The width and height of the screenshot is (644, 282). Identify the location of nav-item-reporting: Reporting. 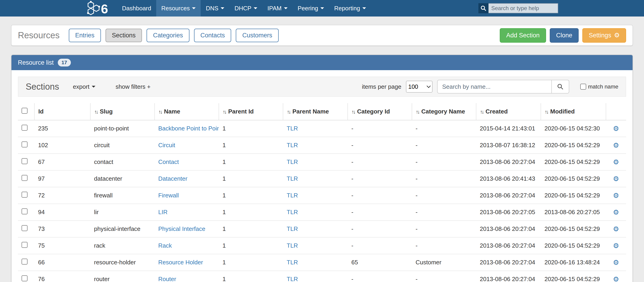
(350, 8).